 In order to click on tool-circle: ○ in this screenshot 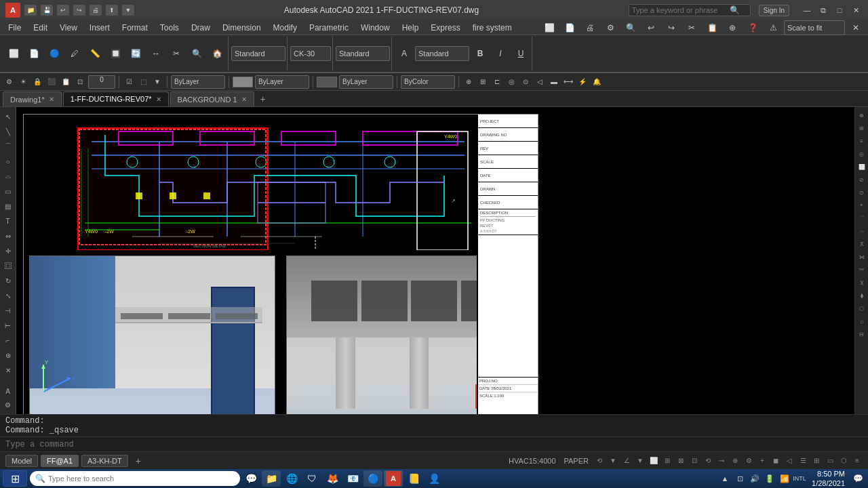, I will do `click(8, 161)`.